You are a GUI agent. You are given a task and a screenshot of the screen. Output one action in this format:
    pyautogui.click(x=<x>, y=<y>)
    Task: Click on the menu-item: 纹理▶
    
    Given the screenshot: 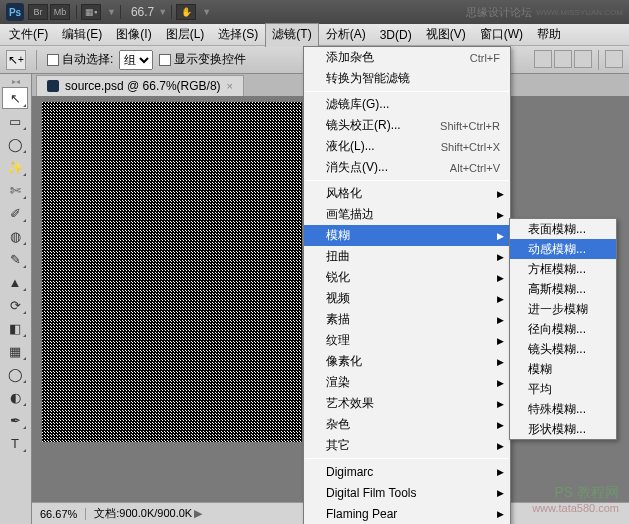 What is the action you would take?
    pyautogui.click(x=407, y=340)
    